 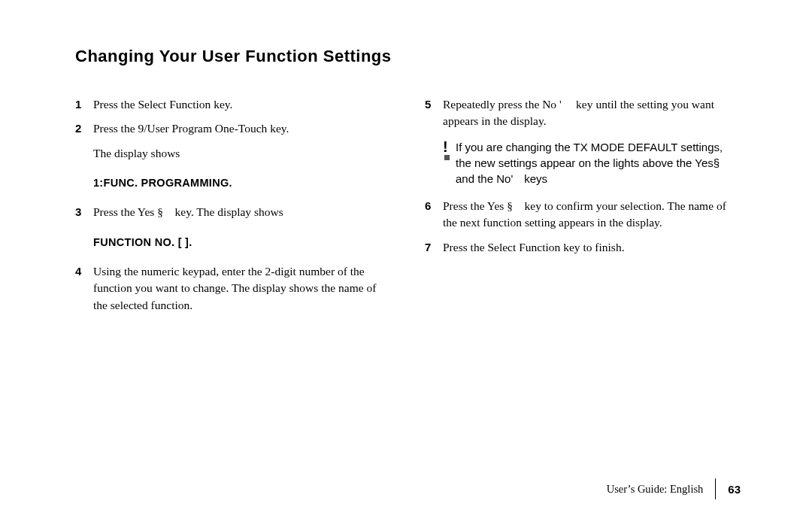 What do you see at coordinates (432, 215) in the screenshot?
I see `step-number: 6` at bounding box center [432, 215].